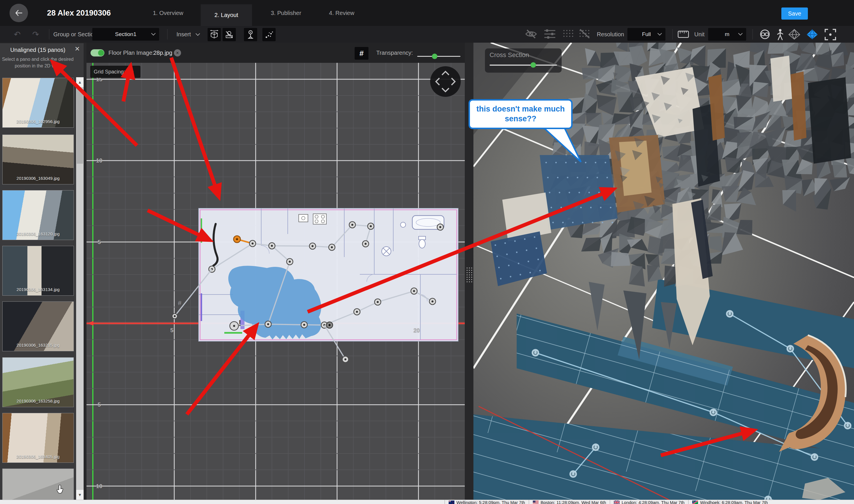 The height and width of the screenshot is (504, 854). What do you see at coordinates (99, 242) in the screenshot?
I see `y-axis-label: 5` at bounding box center [99, 242].